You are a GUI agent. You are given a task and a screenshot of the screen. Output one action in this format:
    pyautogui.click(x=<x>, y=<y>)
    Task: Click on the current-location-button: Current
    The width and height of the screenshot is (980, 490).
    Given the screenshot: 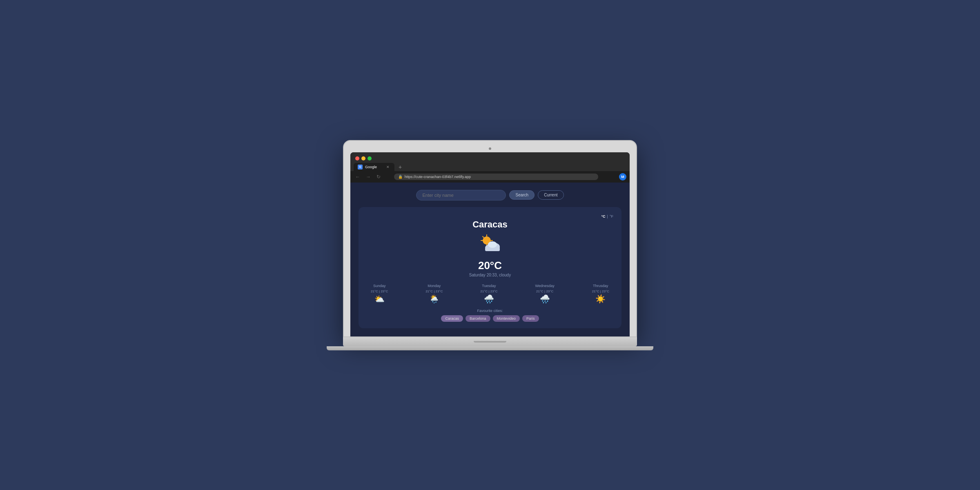 What is the action you would take?
    pyautogui.click(x=550, y=195)
    